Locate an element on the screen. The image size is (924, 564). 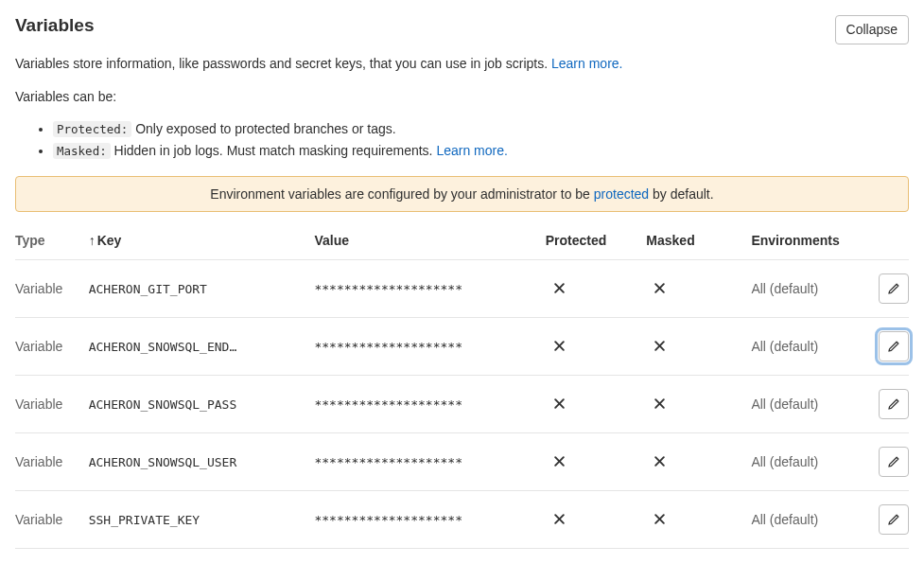
table-row: VariableACHERON_GIT_PORT****************… is located at coordinates (462, 290).